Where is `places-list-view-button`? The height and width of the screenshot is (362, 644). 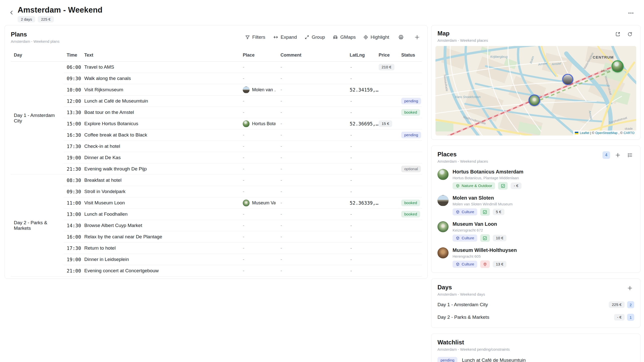
places-list-view-button is located at coordinates (630, 155).